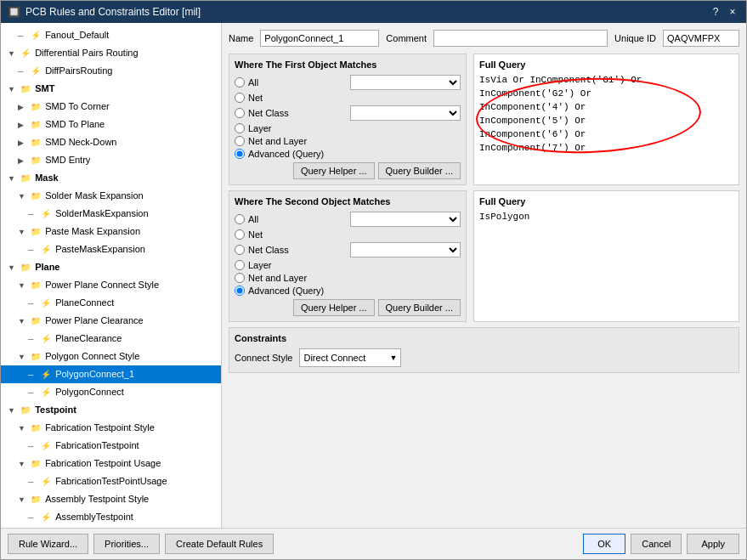 This screenshot has width=747, height=560. Describe the element at coordinates (110, 410) in the screenshot. I see `tree-item-testpoint: ▼ 📁 Testpoint` at that location.